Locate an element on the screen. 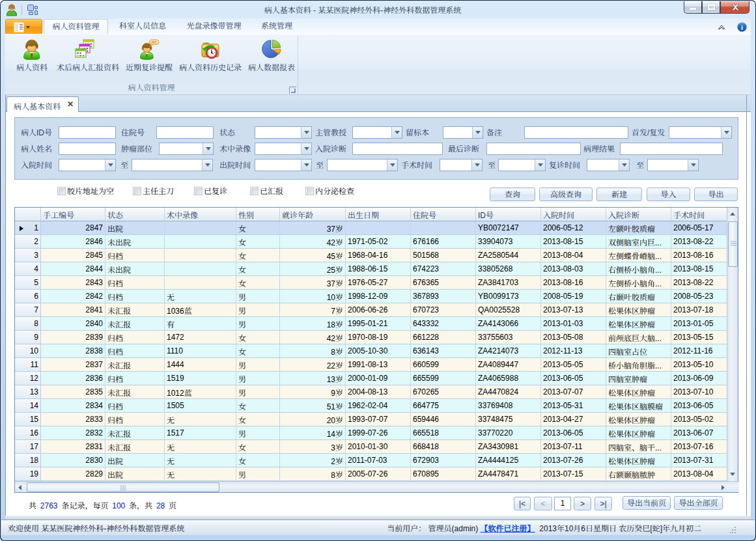 The height and width of the screenshot is (541, 756). svg-text: i is located at coordinates (742, 27).